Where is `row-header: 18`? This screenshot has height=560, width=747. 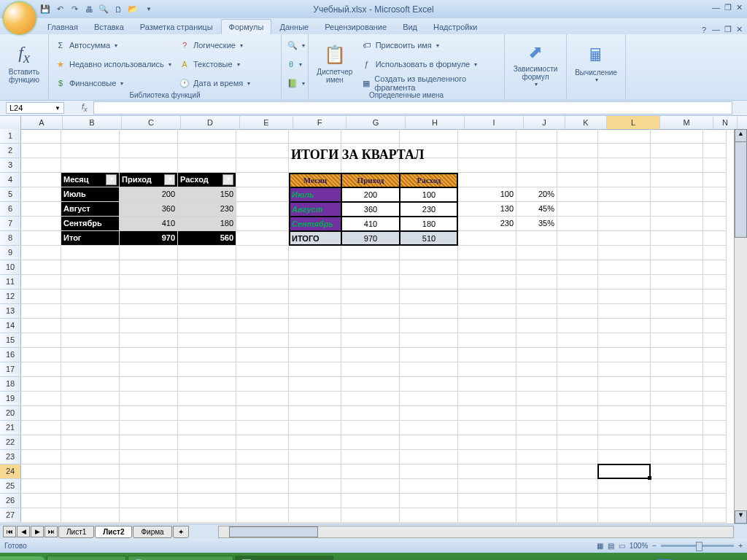
row-header: 18 is located at coordinates (10, 384).